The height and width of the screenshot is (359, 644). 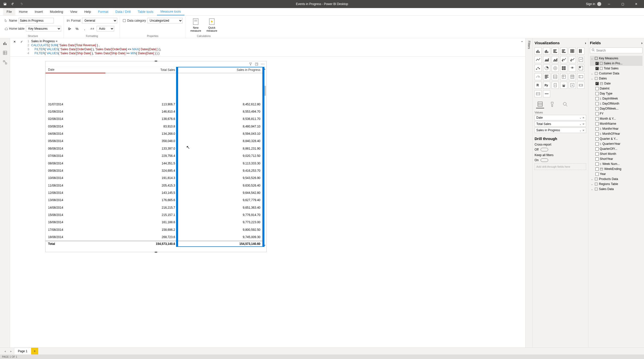 What do you see at coordinates (636, 4) in the screenshot?
I see `close-button: ✕` at bounding box center [636, 4].